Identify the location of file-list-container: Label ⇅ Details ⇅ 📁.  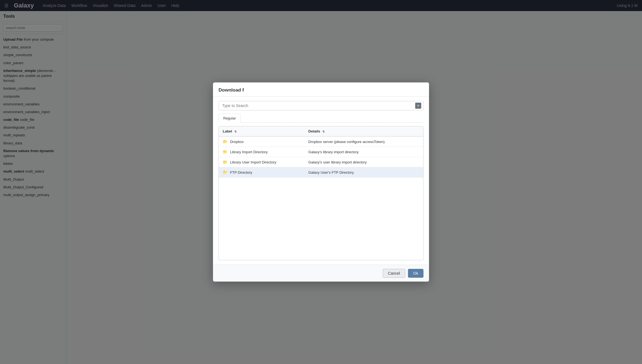
(321, 193).